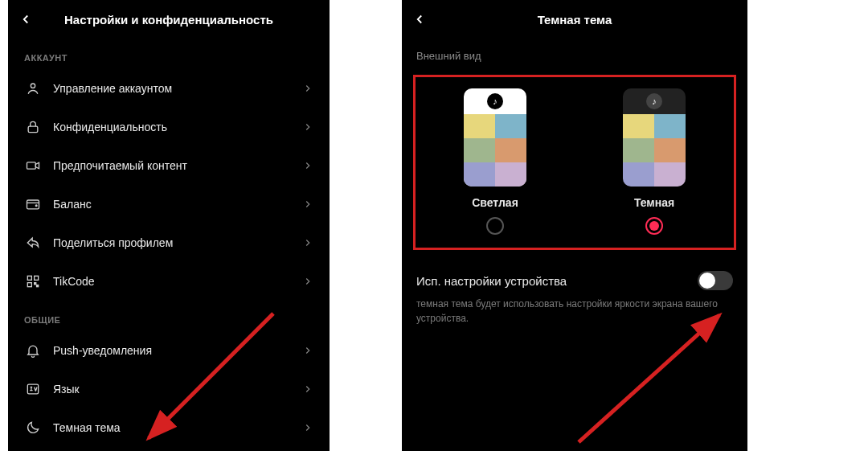 The width and height of the screenshot is (868, 451). What do you see at coordinates (654, 162) in the screenshot?
I see `theme-option-dark: ♪ Темная` at bounding box center [654, 162].